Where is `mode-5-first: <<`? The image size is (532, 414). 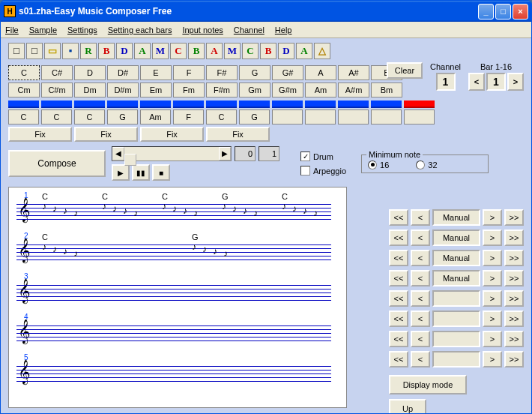 mode-5-first: << is located at coordinates (399, 319).